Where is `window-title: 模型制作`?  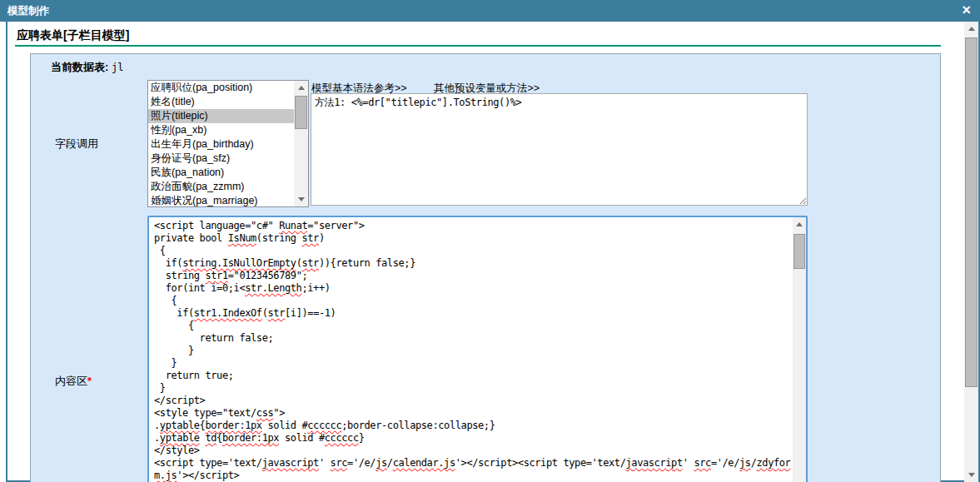
window-title: 模型制作 is located at coordinates (28, 11).